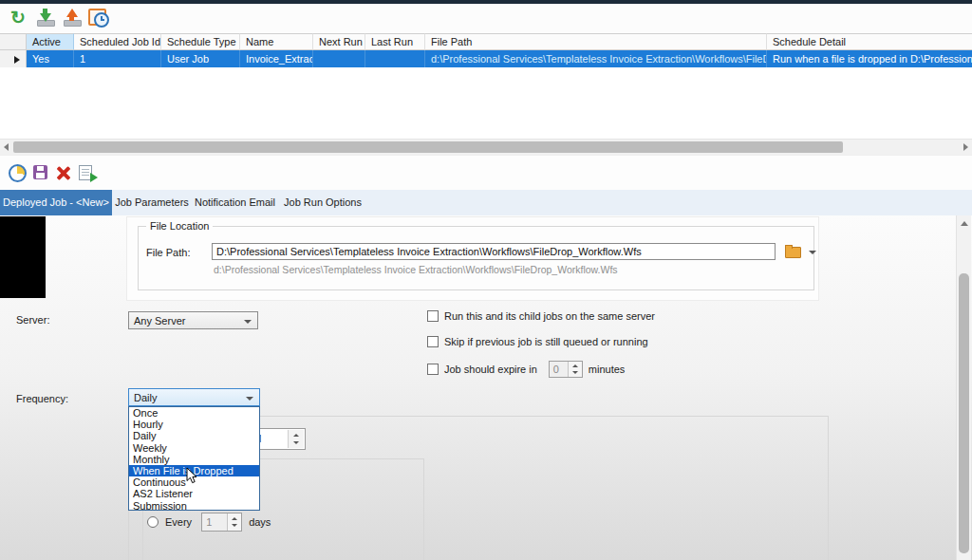 Image resolution: width=972 pixels, height=560 pixels. I want to click on col-header-schedule-type: Schedule Type, so click(201, 42).